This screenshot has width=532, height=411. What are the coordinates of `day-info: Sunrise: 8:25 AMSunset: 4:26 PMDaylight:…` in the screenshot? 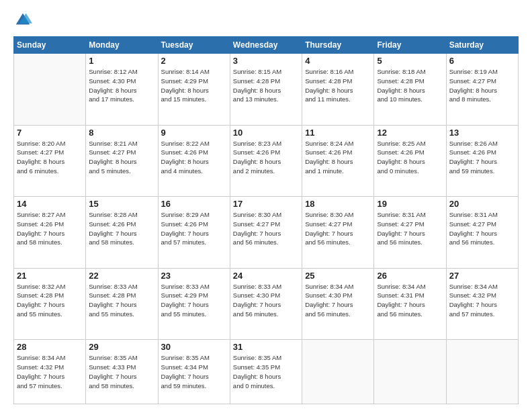 It's located at (410, 157).